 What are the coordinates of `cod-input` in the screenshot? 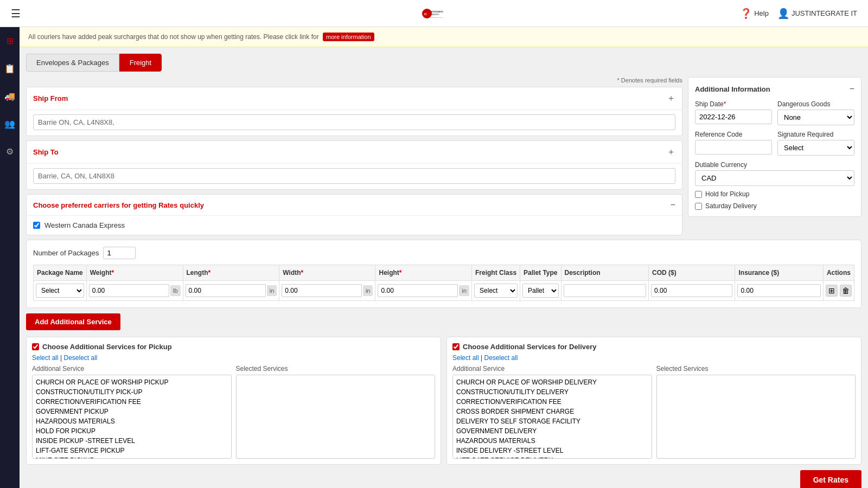 It's located at (692, 291).